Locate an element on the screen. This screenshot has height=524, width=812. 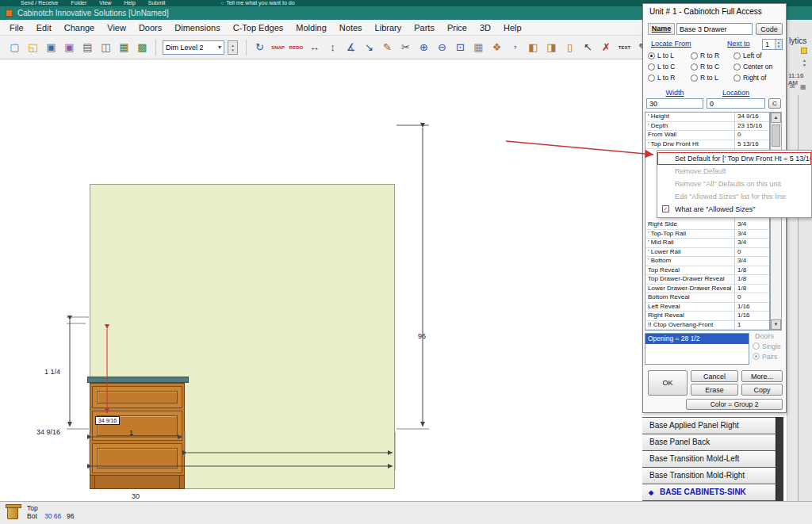
menu-item: Price is located at coordinates (457, 28).